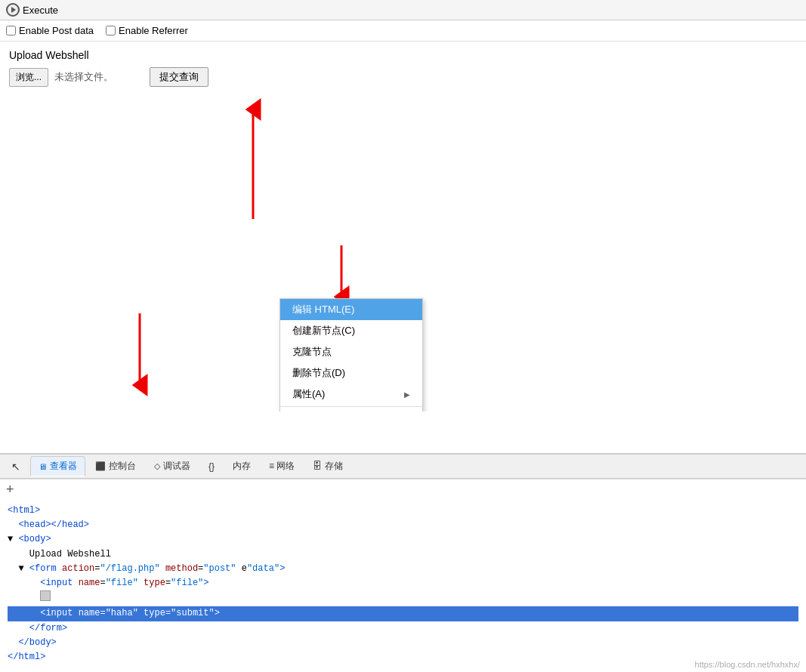 The height and width of the screenshot is (672, 806). Describe the element at coordinates (403, 77) in the screenshot. I see `upload-controls: 浏览... 未选择文件。 提交查询` at that location.